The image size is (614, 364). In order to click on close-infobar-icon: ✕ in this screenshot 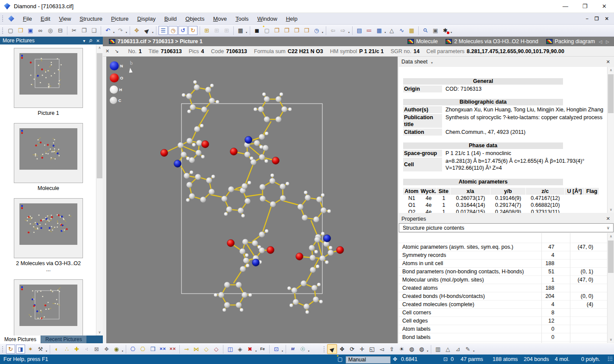, I will do `click(107, 51)`.